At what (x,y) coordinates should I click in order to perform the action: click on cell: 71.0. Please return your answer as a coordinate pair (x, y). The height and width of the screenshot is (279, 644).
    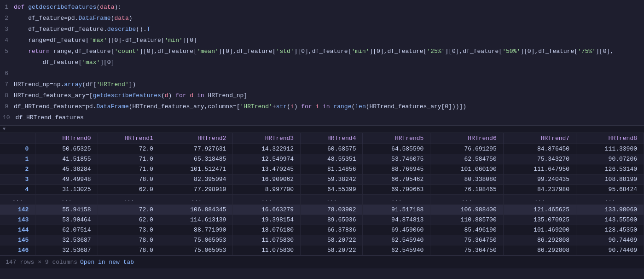
    Looking at the image, I should click on (129, 169).